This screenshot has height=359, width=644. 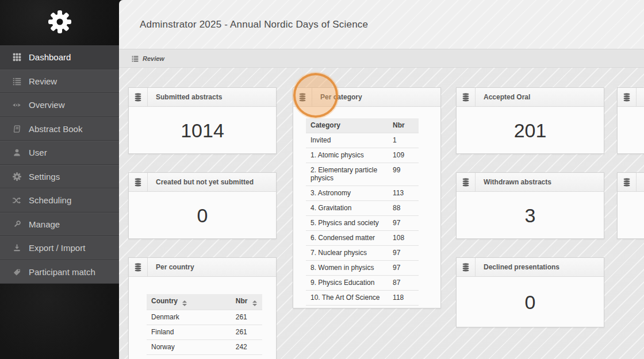 What do you see at coordinates (17, 272) in the screenshot?
I see `tag-icon` at bounding box center [17, 272].